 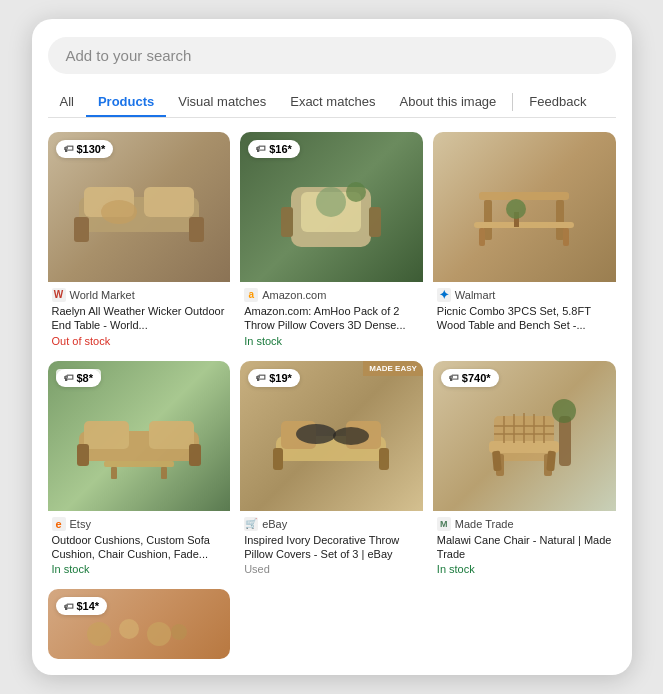 What do you see at coordinates (332, 436) in the screenshot?
I see `product-image-5: MADE EASY 🏷 $19*` at bounding box center [332, 436].